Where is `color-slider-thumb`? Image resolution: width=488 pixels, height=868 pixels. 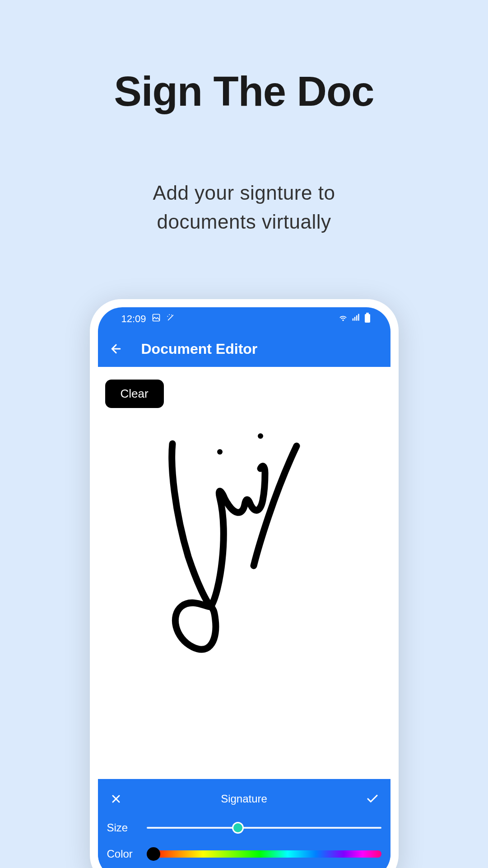
color-slider-thumb is located at coordinates (153, 854).